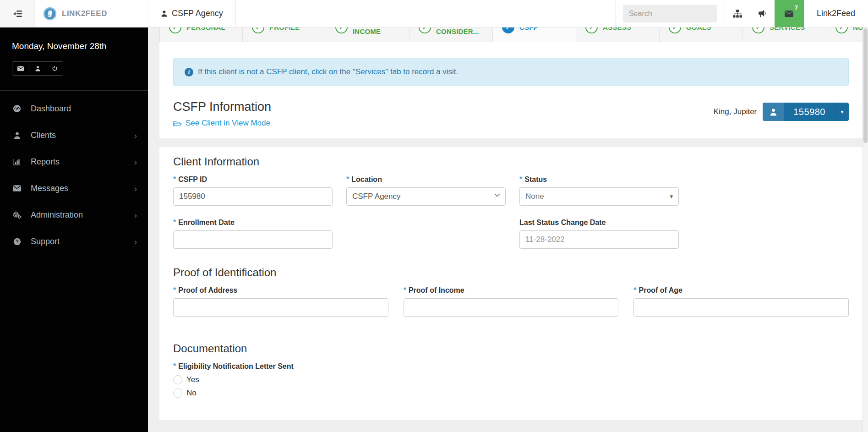 This screenshot has height=432, width=868. What do you see at coordinates (17, 215) in the screenshot?
I see `gears-icon` at bounding box center [17, 215].